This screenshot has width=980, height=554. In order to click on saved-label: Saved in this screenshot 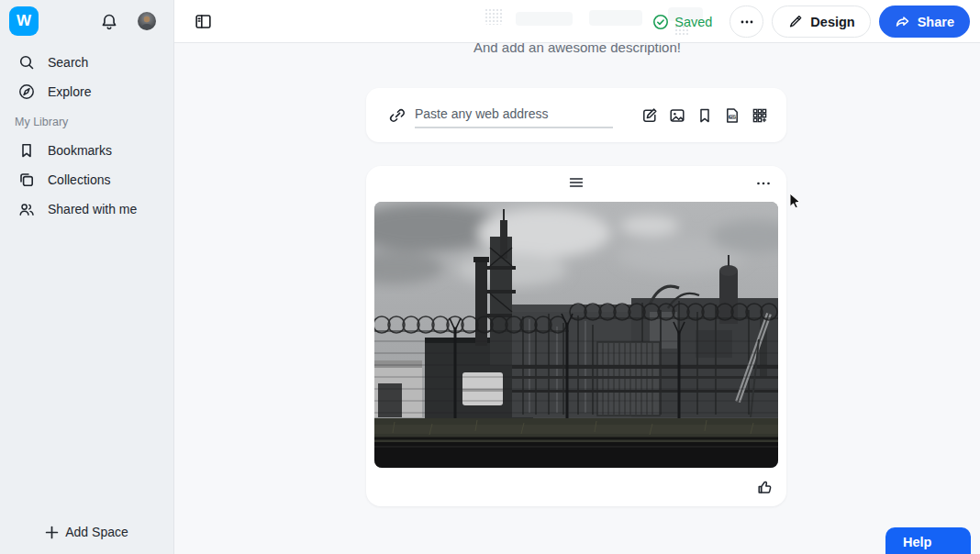, I will do `click(694, 22)`.